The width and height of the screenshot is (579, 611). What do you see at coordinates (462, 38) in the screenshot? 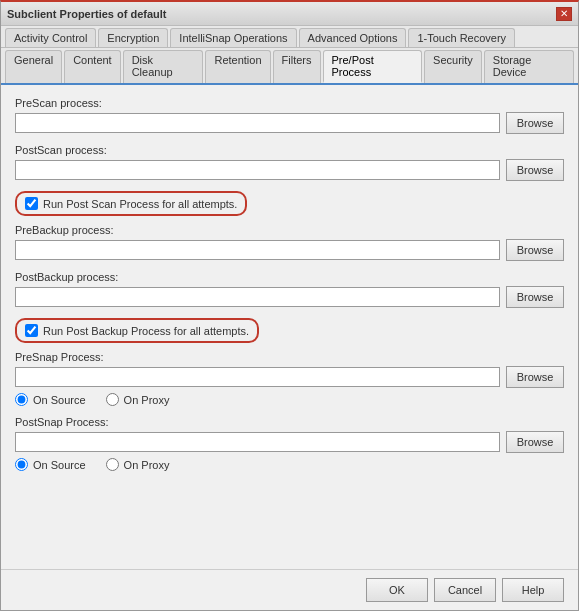
I see `tab-1touch: 1-Touch Recovery` at bounding box center [462, 38].